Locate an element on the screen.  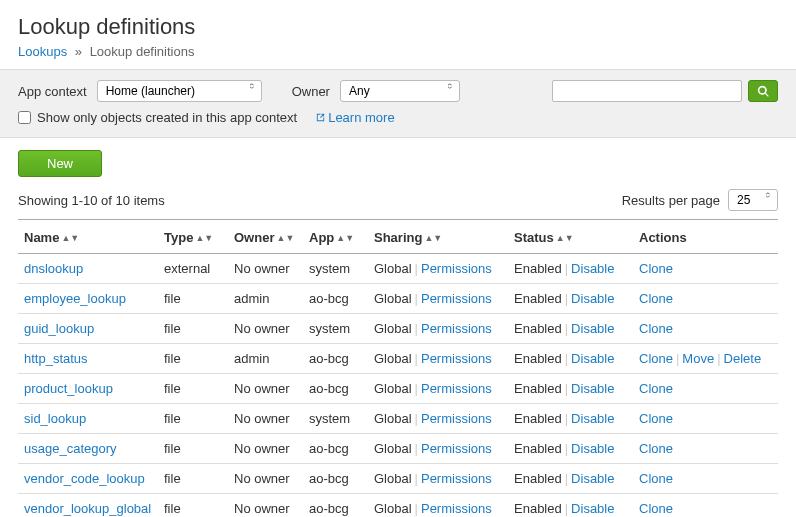
showing-text: Showing 1-10 of 10 items is located at coordinates (92, 200).